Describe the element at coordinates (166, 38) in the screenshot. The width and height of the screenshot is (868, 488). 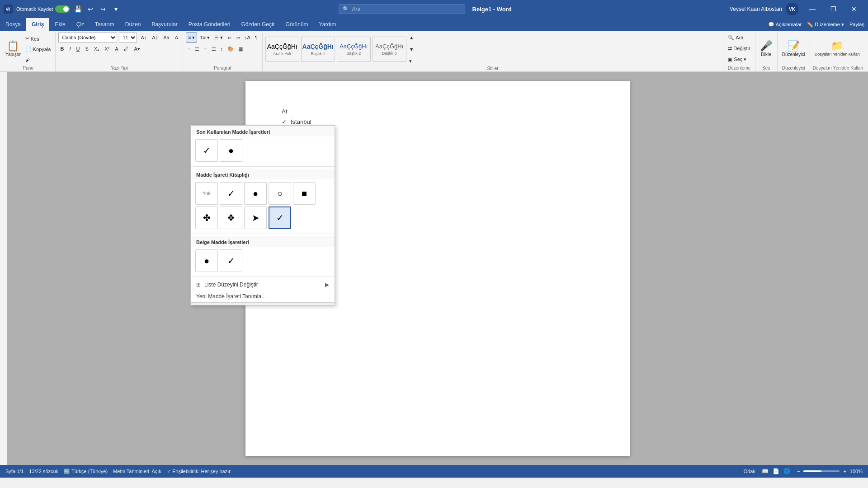
I see `font-case-button: Aa` at that location.